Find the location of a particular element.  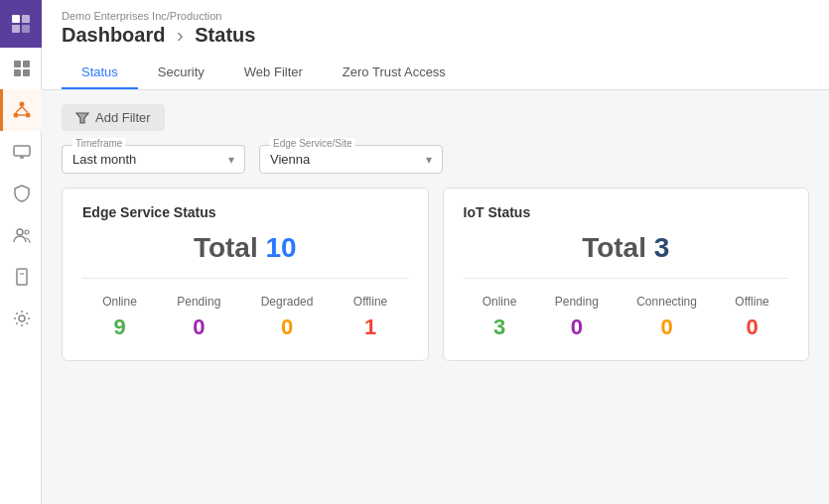

stat-degraded-label: Degraded is located at coordinates (288, 302).